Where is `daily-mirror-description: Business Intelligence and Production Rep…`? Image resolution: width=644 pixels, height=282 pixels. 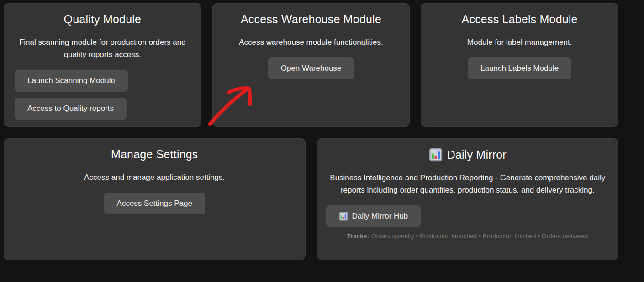 daily-mirror-description: Business Intelligence and Production Rep… is located at coordinates (468, 184).